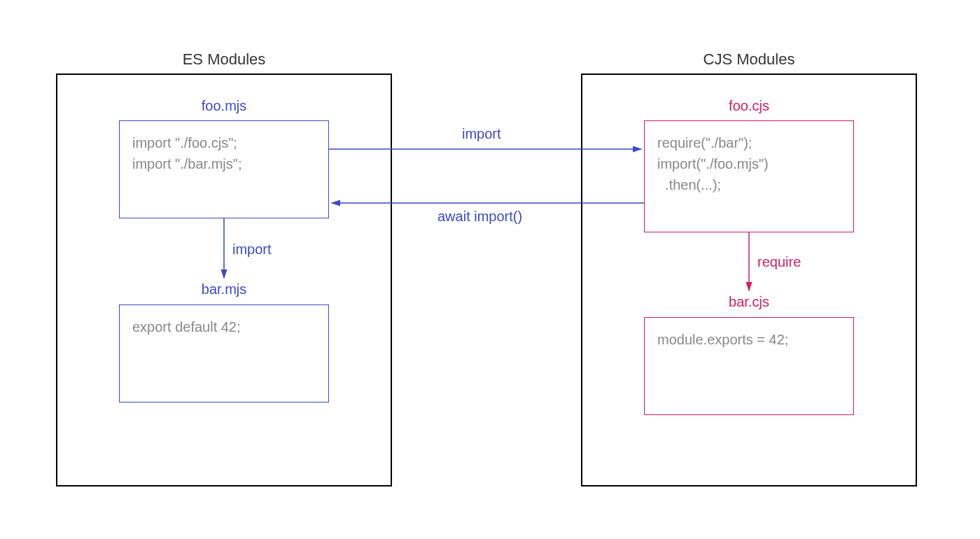  Describe the element at coordinates (749, 185) in the screenshot. I see `foo-cjs-code-line-3: .then(...);` at that location.